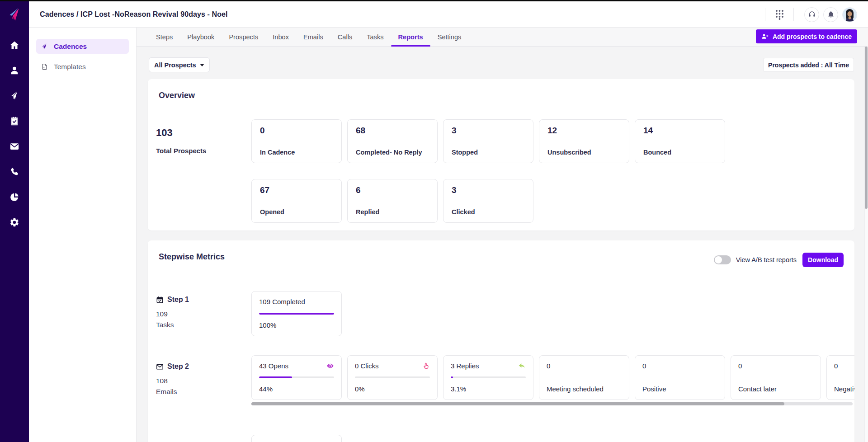 The width and height of the screenshot is (868, 442). I want to click on tab-tasks: Tasks, so click(375, 37).